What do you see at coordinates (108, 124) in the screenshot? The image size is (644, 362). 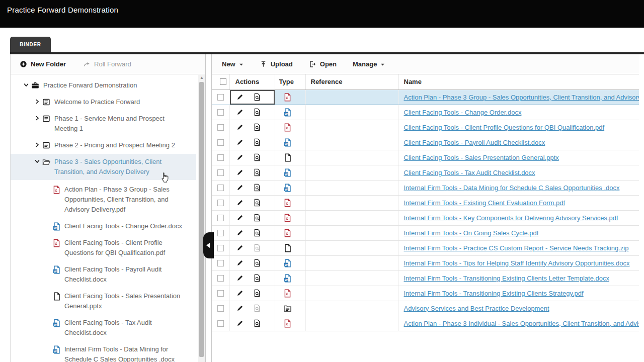 I see `tree-folder-item: Phase 1 - Service Menu and Prospect Meet…` at bounding box center [108, 124].